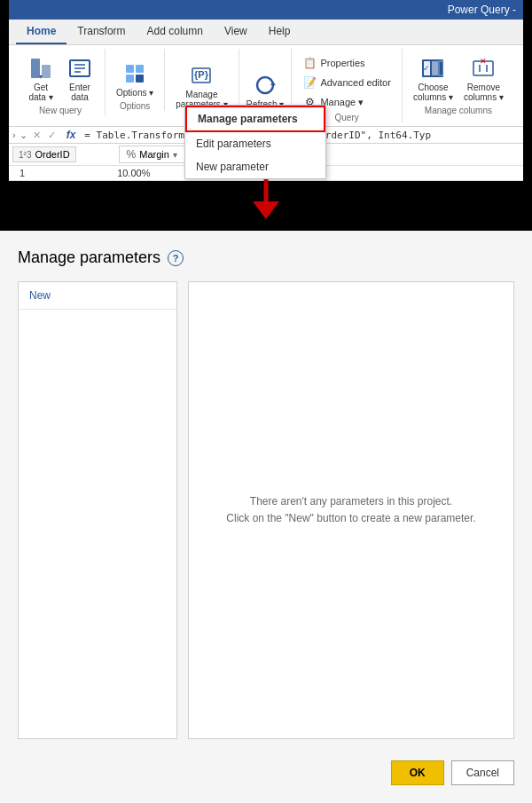  Describe the element at coordinates (154, 154) in the screenshot. I see `margin-column-label: Margin` at that location.